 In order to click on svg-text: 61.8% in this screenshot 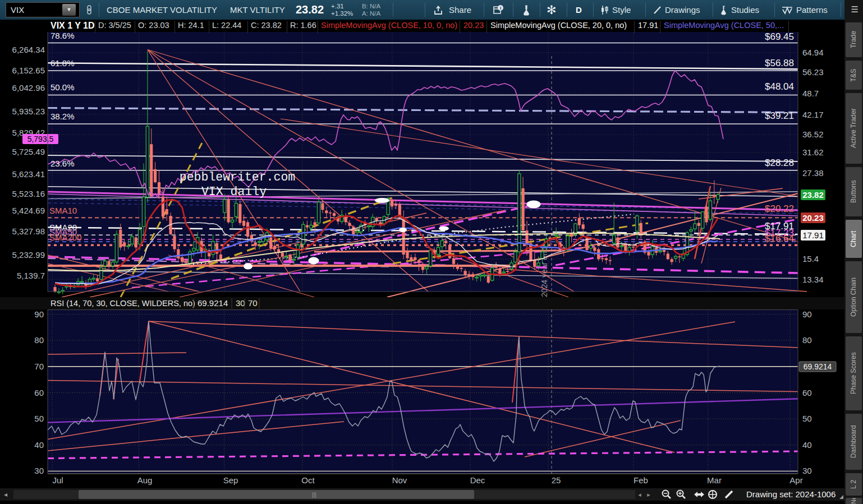, I will do `click(63, 63)`.